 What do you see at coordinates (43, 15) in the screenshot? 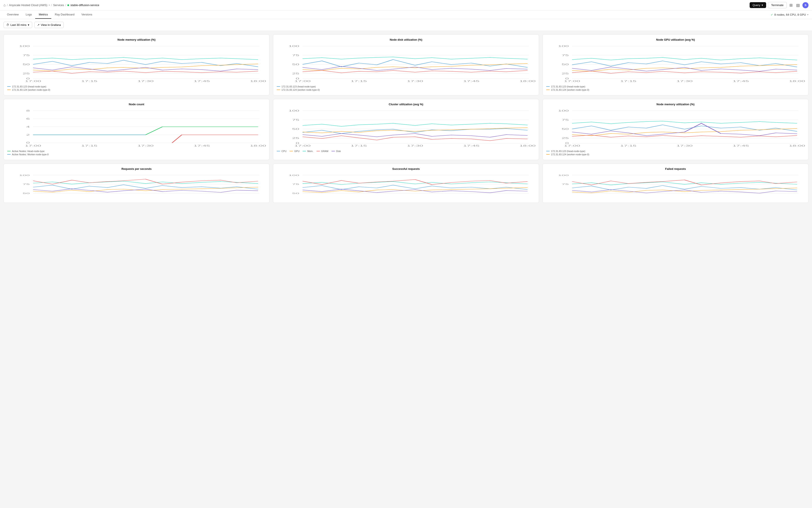
I see `tab-metrics: Metrics` at bounding box center [43, 15].